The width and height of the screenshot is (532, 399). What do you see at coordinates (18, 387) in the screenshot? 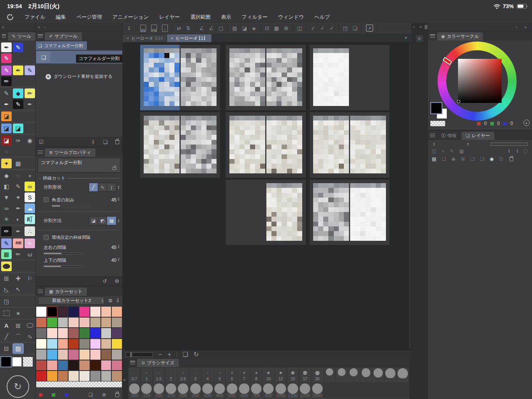
I see `rotate-canvas-button: ↻` at bounding box center [18, 387].